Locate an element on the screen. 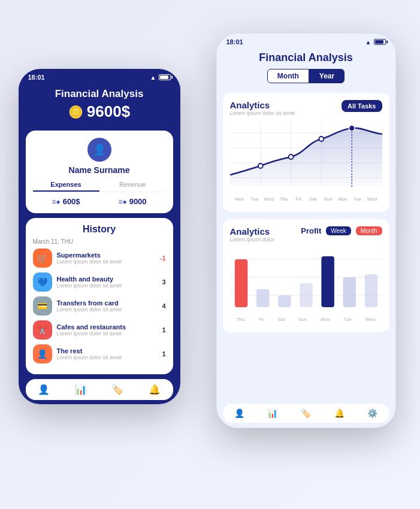 The image size is (420, 509). rest-text: The rest Lorem ipsum dolor sit amet is located at coordinates (107, 354).